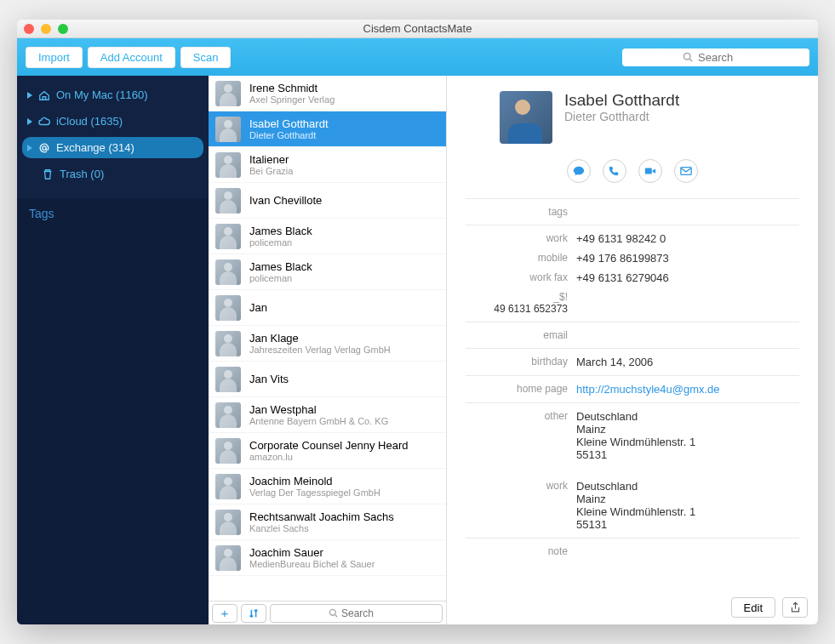 The image size is (835, 644). Describe the element at coordinates (517, 309) in the screenshot. I see `phone-value: 49 6131 652373` at that location.